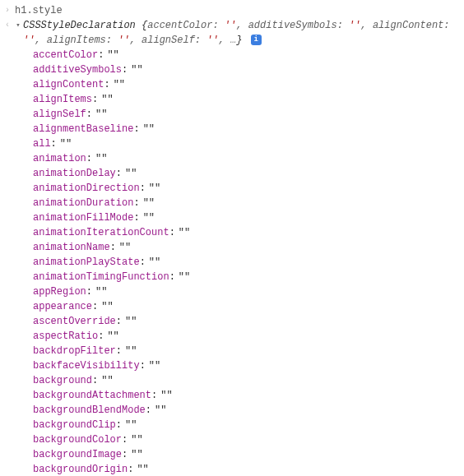 This screenshot has width=464, height=476. I want to click on input-prompt-icon: ›, so click(7, 11).